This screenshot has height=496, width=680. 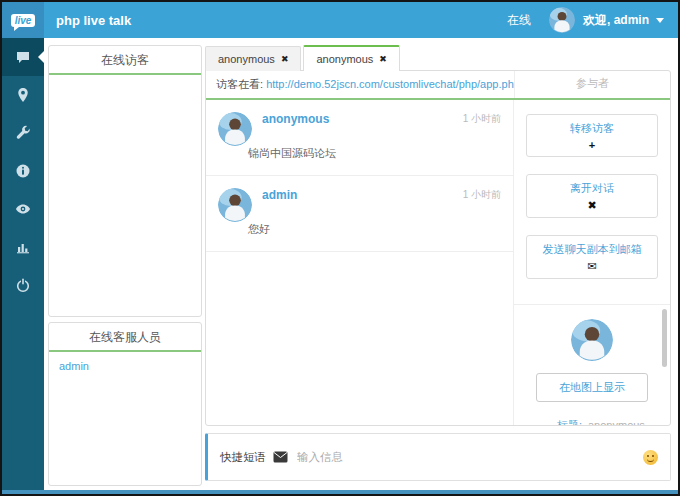 I want to click on leave-conversation-button: 离开对话 ✖, so click(x=592, y=196).